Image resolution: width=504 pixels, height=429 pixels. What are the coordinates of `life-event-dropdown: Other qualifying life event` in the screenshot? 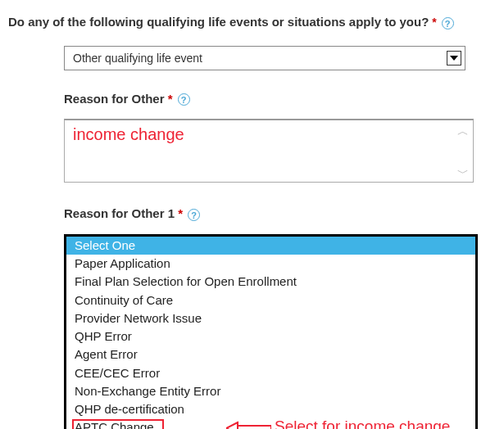 It's located at (265, 58).